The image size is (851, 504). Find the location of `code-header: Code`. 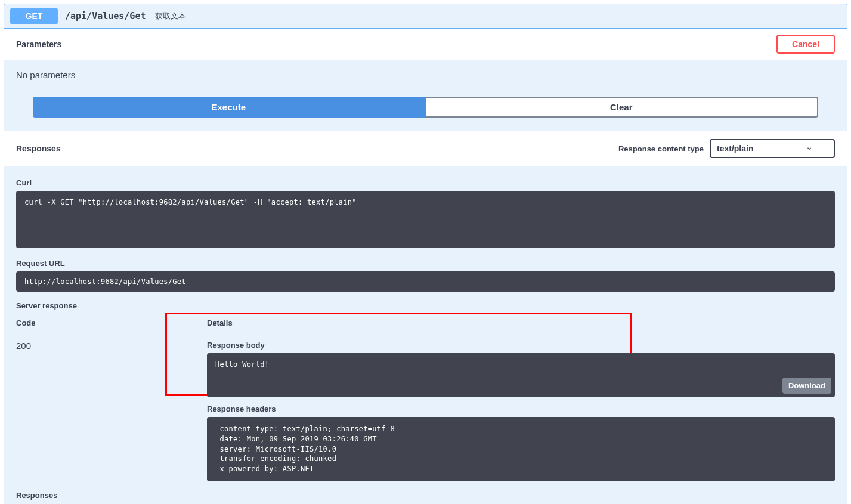

code-header: Code is located at coordinates (112, 323).